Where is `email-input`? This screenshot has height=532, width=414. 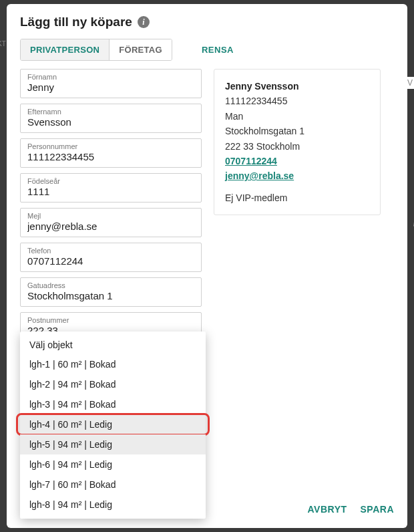 email-input is located at coordinates (111, 226).